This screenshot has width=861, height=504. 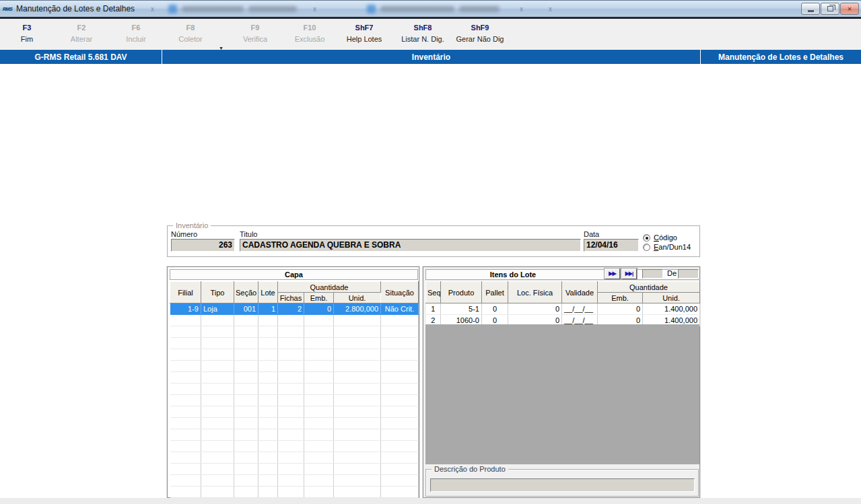 I want to click on itens-table-body: 1 5-1 0 0 __/__/__ 0 1.400,000 2 1060-0 …, so click(x=563, y=315).